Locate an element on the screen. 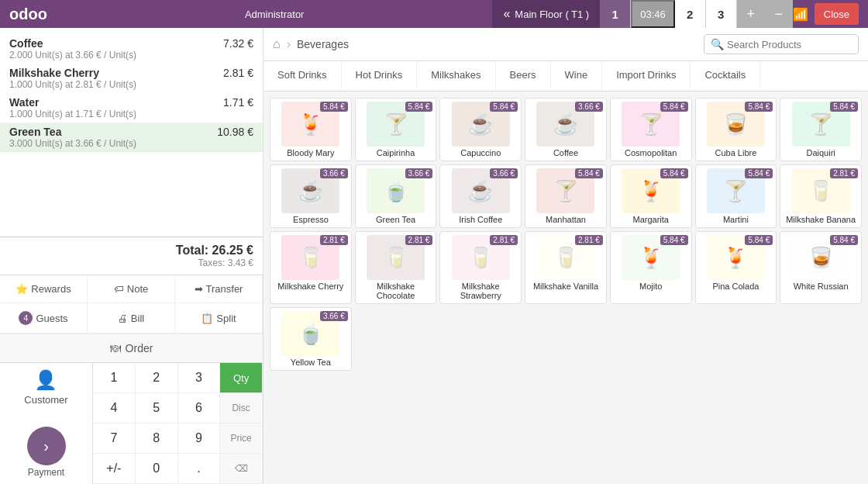  numpad-key-5: 5 is located at coordinates (157, 408).